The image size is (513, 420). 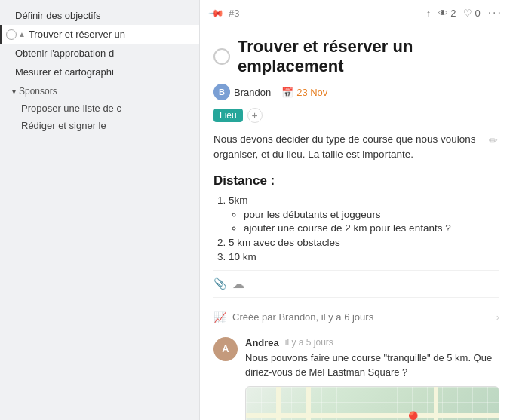 I want to click on map-pin-icon: 📍, so click(x=413, y=416).